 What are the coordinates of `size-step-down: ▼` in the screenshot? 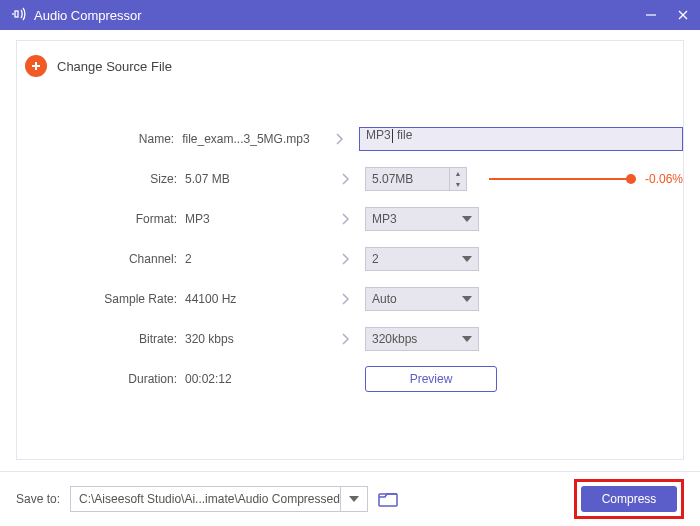 It's located at (458, 184).